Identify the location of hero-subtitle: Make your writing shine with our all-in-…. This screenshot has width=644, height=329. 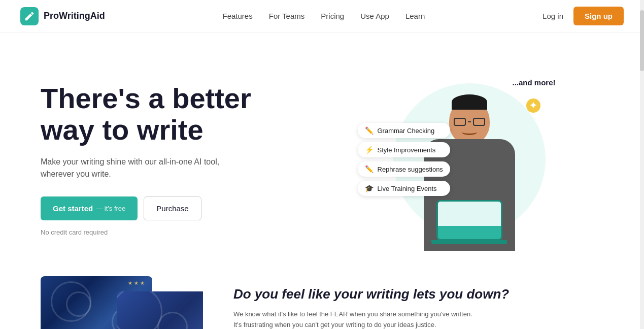
(137, 168).